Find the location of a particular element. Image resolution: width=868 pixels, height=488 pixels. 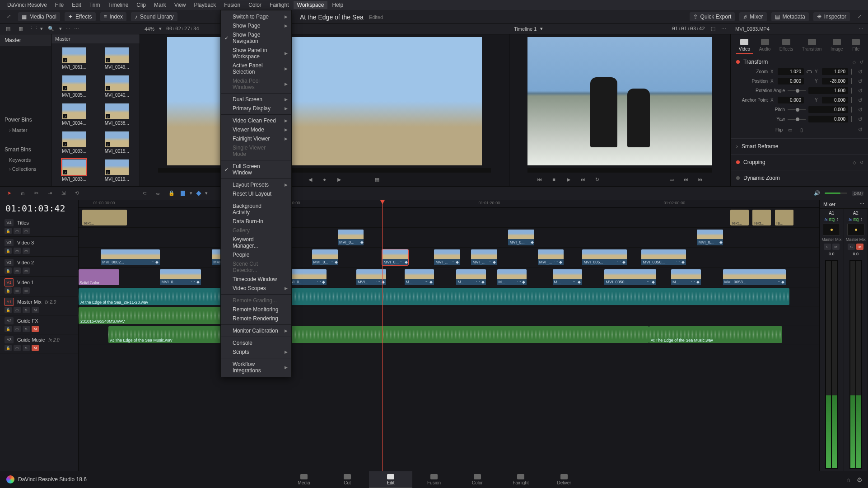

inspector-tab-transition: Transition is located at coordinates (812, 46).